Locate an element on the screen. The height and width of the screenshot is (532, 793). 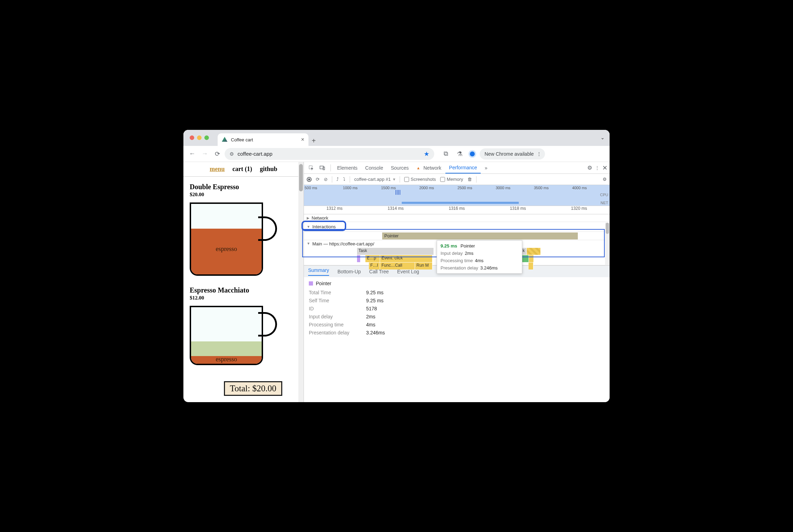
flame-event: F…l is located at coordinates (374, 266).